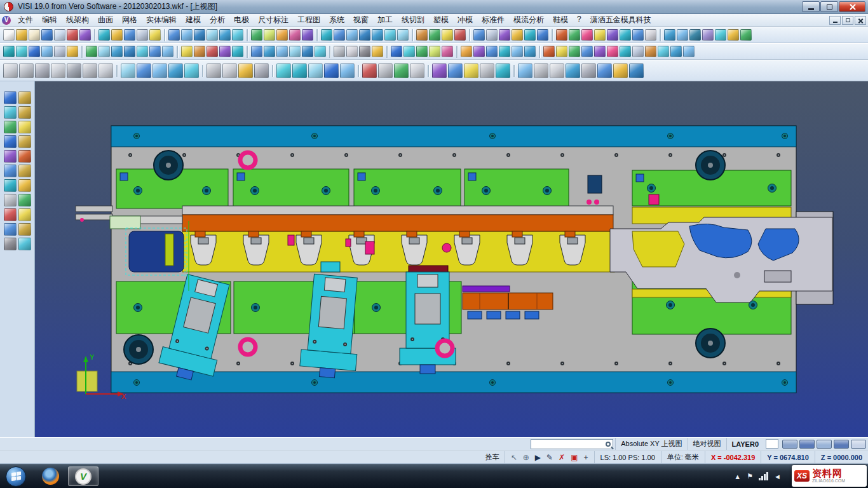 The image size is (868, 488). What do you see at coordinates (193, 20) in the screenshot?
I see `menu-item-6: 建模` at bounding box center [193, 20].